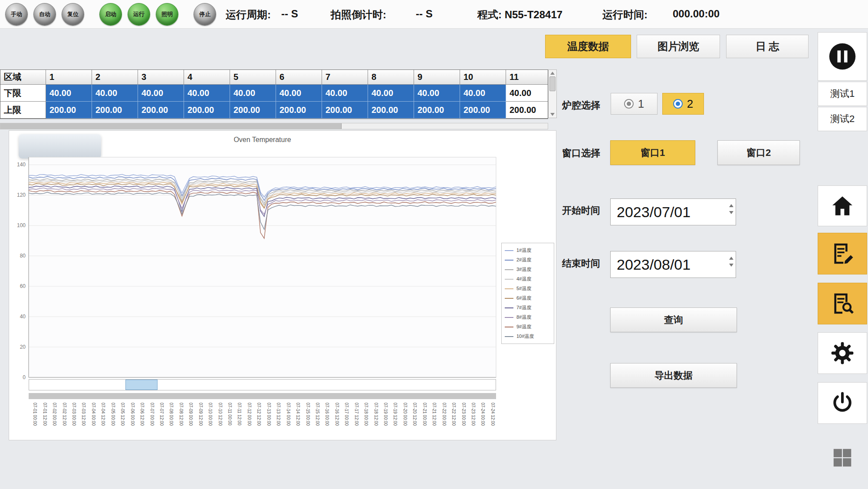  I want to click on window-2-button: 窗口2, so click(759, 153).